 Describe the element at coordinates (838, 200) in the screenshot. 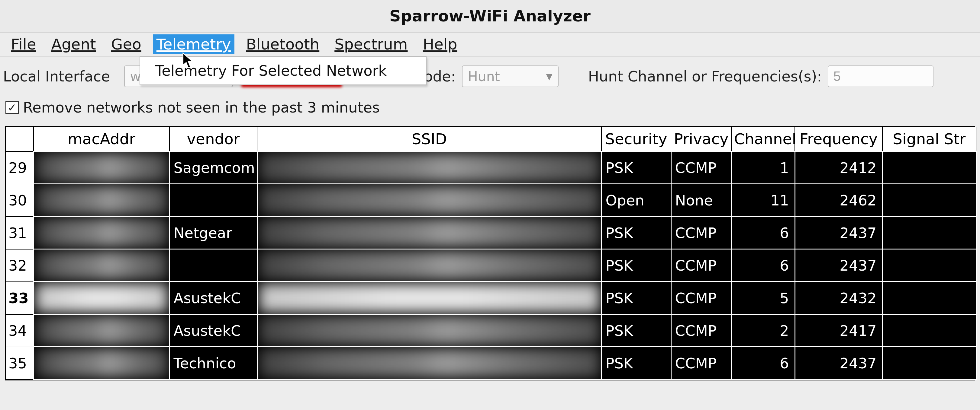

I see `cell-frequency: 2462` at that location.